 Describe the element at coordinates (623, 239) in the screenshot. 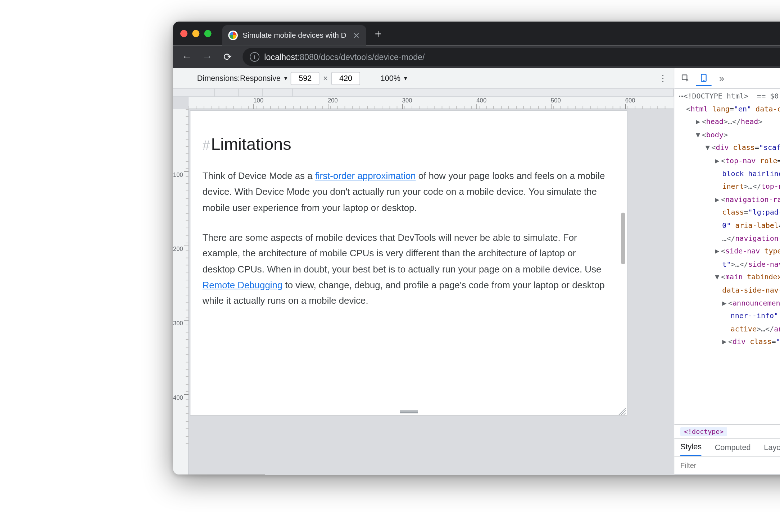

I see `scrollbar-thumb` at that location.